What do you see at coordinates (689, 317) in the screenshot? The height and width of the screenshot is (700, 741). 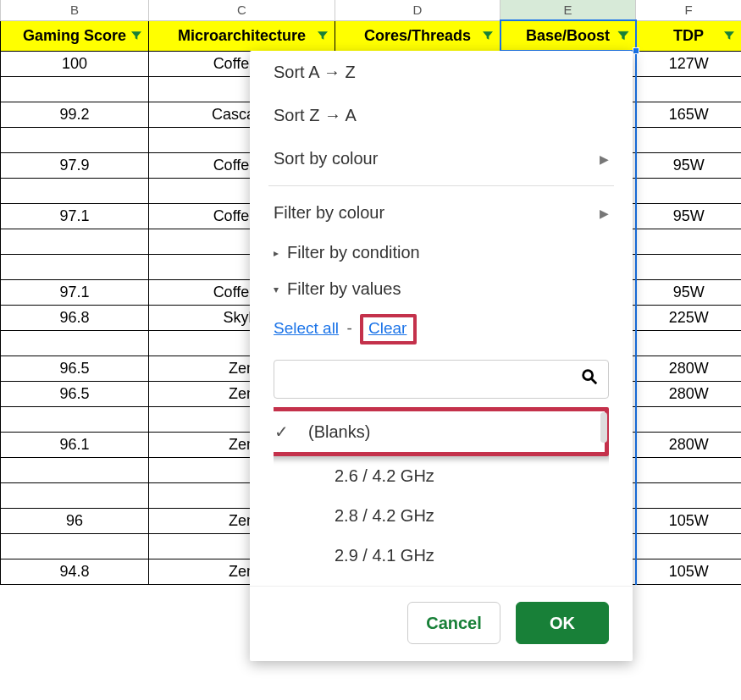 I see `cell: 225W` at bounding box center [689, 317].